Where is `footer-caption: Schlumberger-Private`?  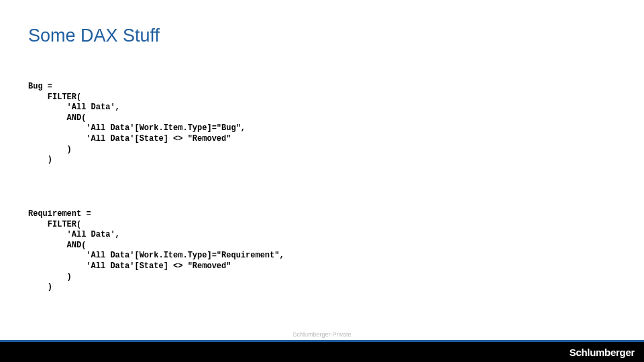
footer-caption: Schlumberger-Private is located at coordinates (322, 335).